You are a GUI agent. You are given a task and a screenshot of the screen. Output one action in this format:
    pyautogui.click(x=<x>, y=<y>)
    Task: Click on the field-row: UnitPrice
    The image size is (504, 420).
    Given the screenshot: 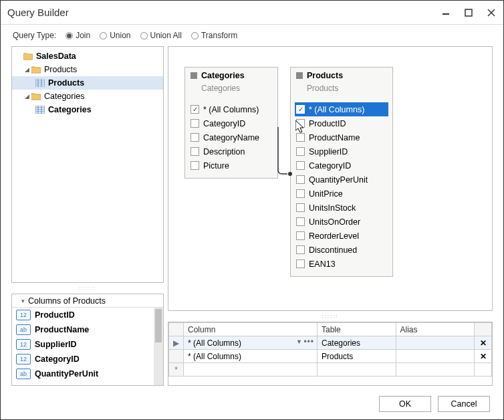 What is the action you would take?
    pyautogui.click(x=342, y=194)
    